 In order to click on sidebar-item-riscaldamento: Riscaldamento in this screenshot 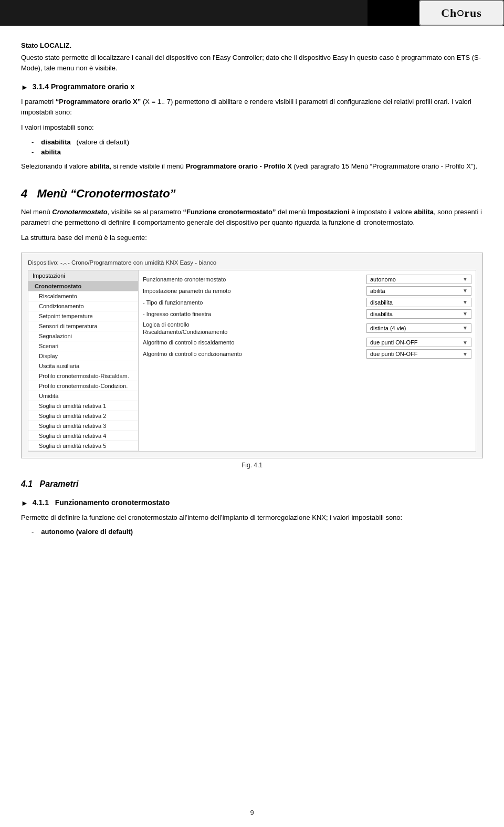, I will do `click(83, 296)`.